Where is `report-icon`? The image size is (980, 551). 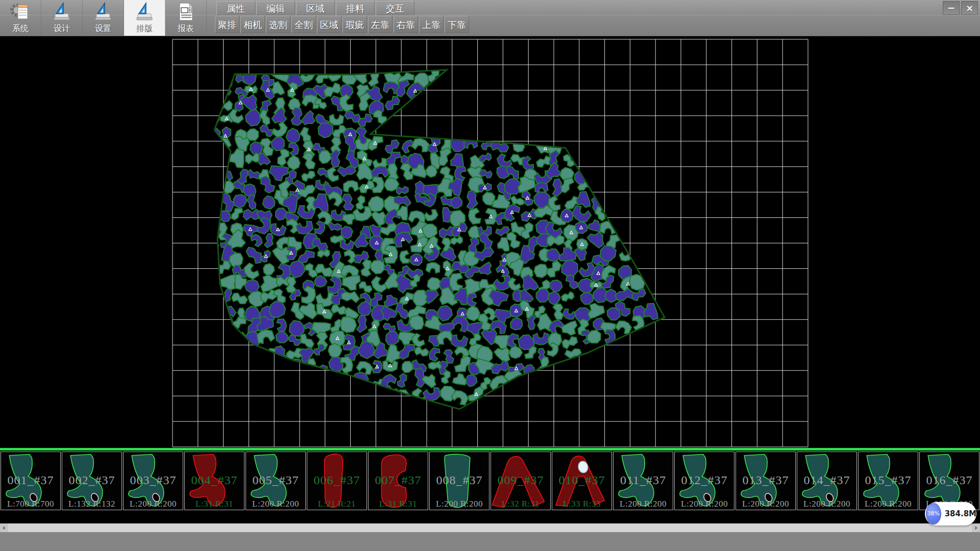
report-icon is located at coordinates (186, 12).